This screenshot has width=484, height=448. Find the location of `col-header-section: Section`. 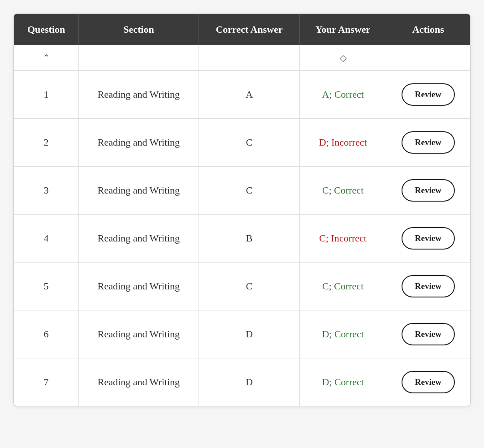

col-header-section: Section is located at coordinates (139, 30).